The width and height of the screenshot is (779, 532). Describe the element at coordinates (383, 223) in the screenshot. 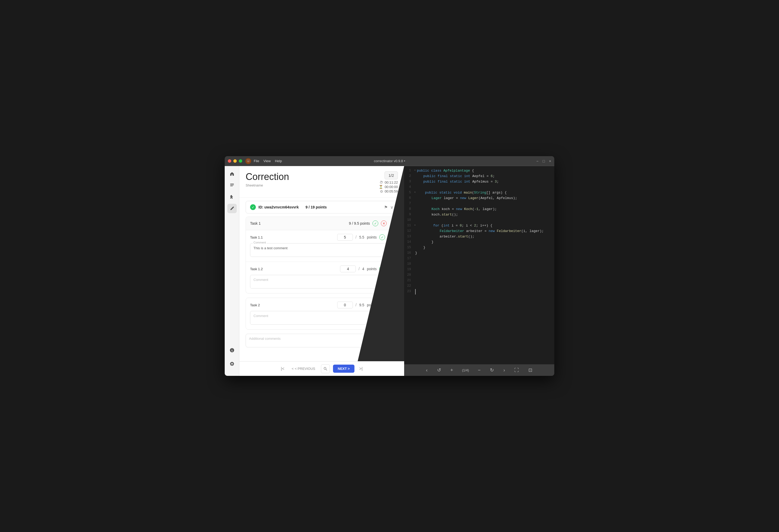

I see `task1-x-button: ✕` at that location.